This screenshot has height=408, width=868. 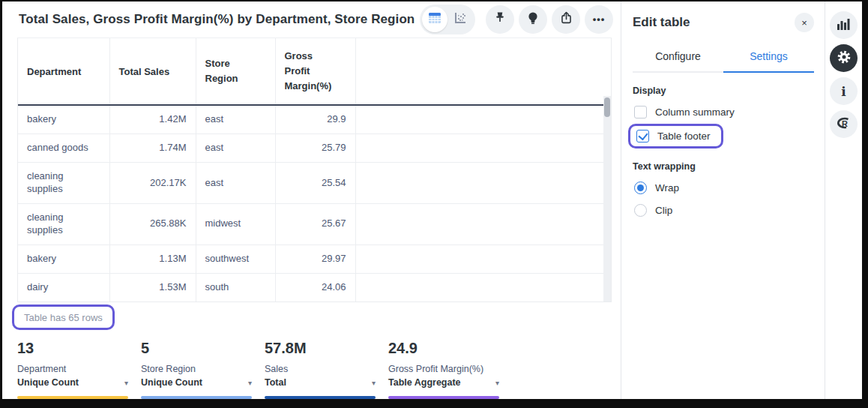 I want to click on column-header-department: Department, so click(x=64, y=72).